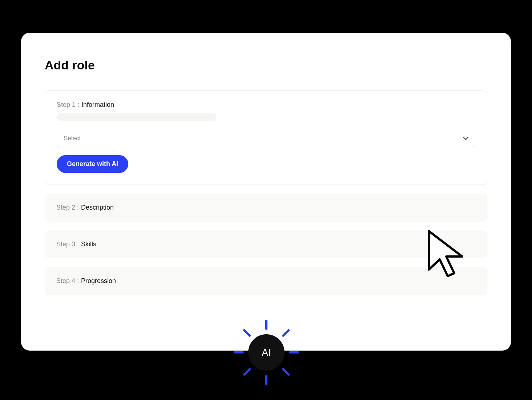 This screenshot has width=532, height=400. Describe the element at coordinates (266, 244) in the screenshot. I see `step-skills-card: Step 3 : Skills` at that location.